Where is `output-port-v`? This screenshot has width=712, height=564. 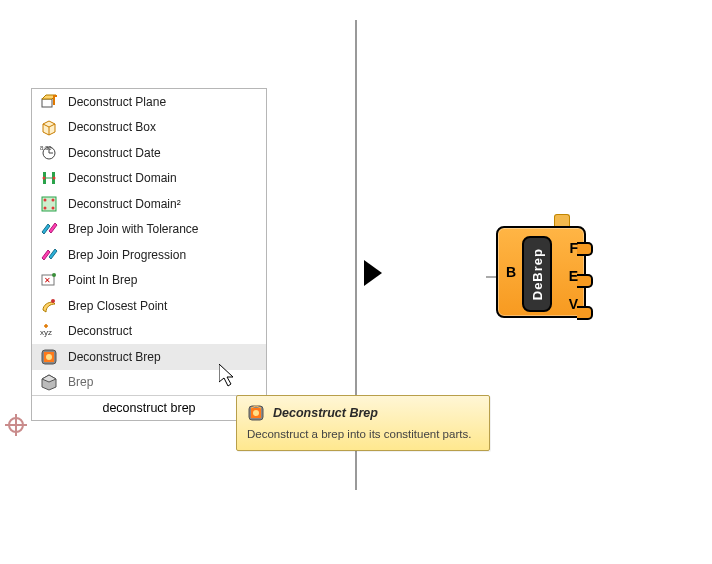 output-port-v is located at coordinates (585, 313).